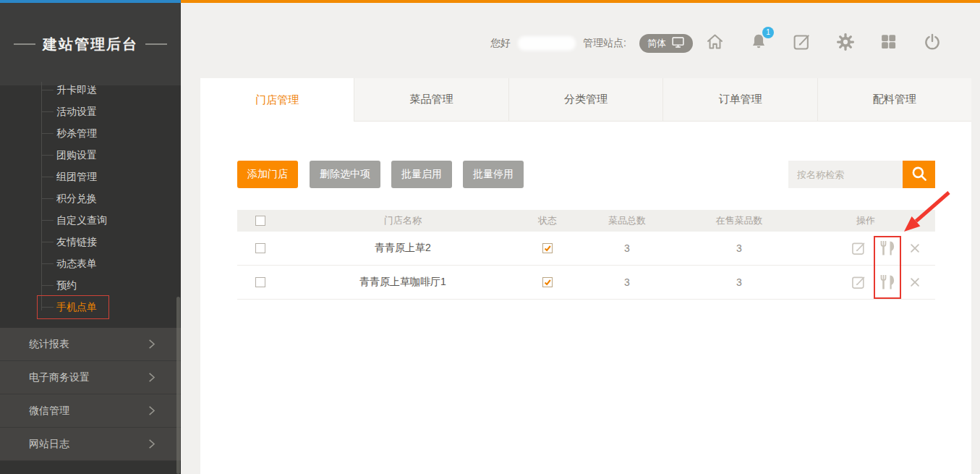 Image resolution: width=980 pixels, height=474 pixels. What do you see at coordinates (586, 282) in the screenshot?
I see `table-row: 青青原上草咖啡厅1 3 3` at bounding box center [586, 282].